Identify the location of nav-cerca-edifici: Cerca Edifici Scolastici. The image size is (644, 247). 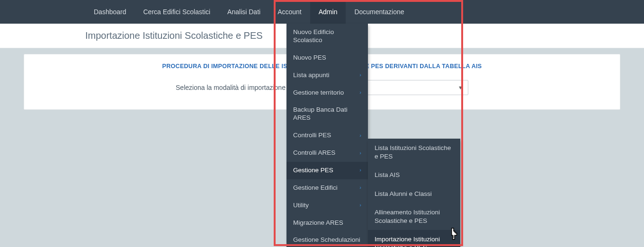
(177, 12).